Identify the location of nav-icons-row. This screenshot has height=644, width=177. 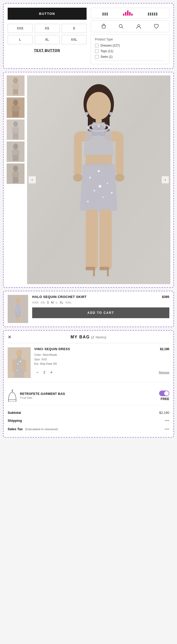
(130, 26).